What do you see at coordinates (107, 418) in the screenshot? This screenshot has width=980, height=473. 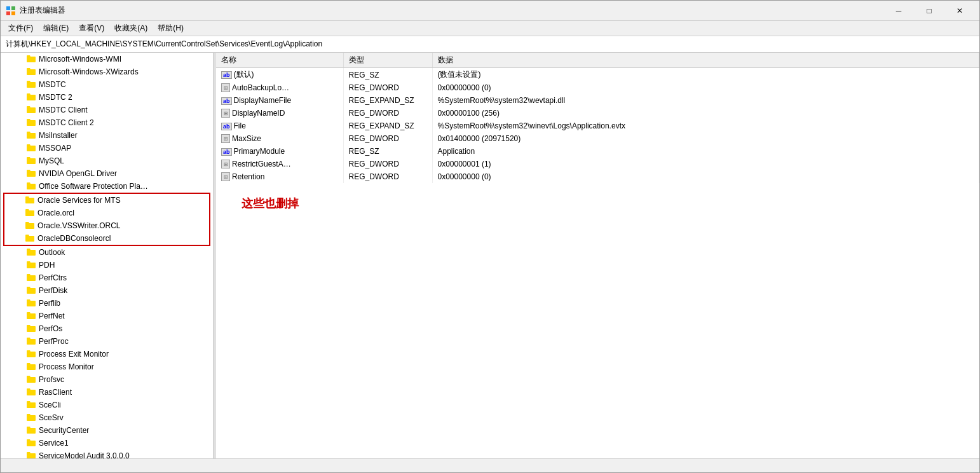 I see `tree-item: SceSrv` at bounding box center [107, 418].